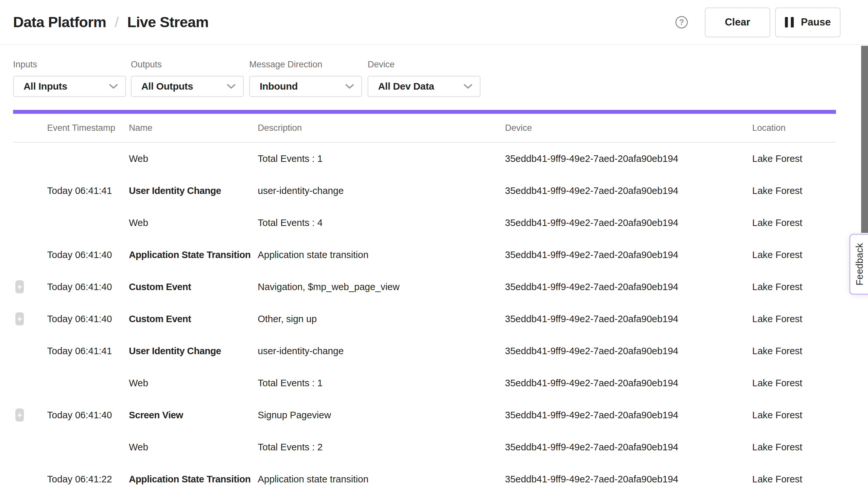  Describe the element at coordinates (789, 22) in the screenshot. I see `pause-icon` at that location.